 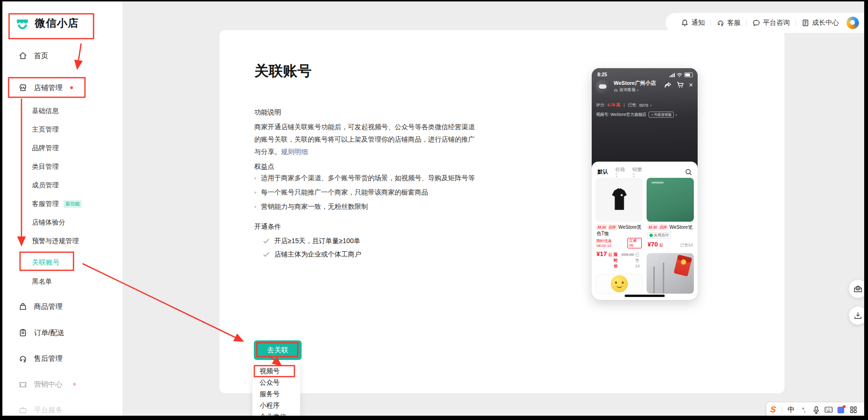 What do you see at coordinates (276, 394) in the screenshot?
I see `menu-item-service-account: 服务号` at bounding box center [276, 394].